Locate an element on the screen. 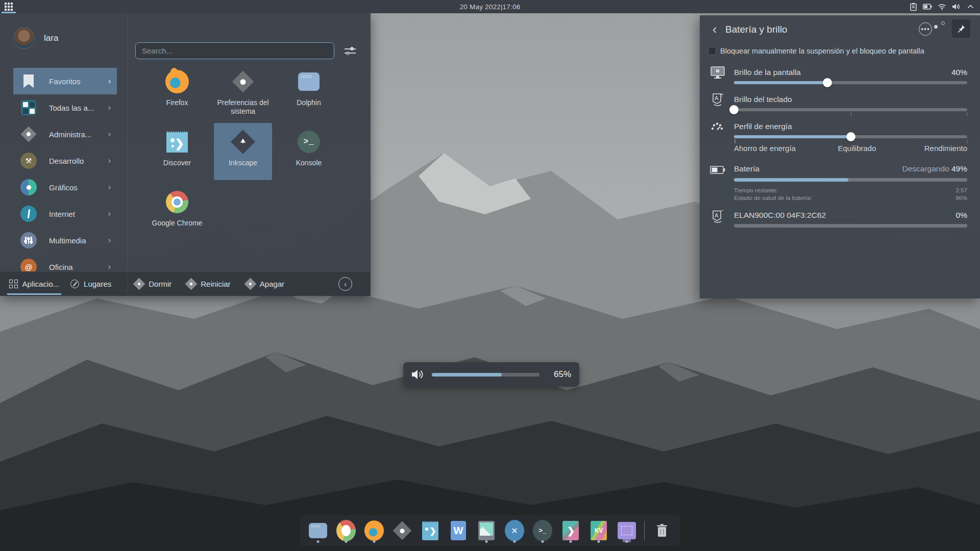 Image resolution: width=980 pixels, height=551 pixels. dock-vscode: ✕ is located at coordinates (514, 531).